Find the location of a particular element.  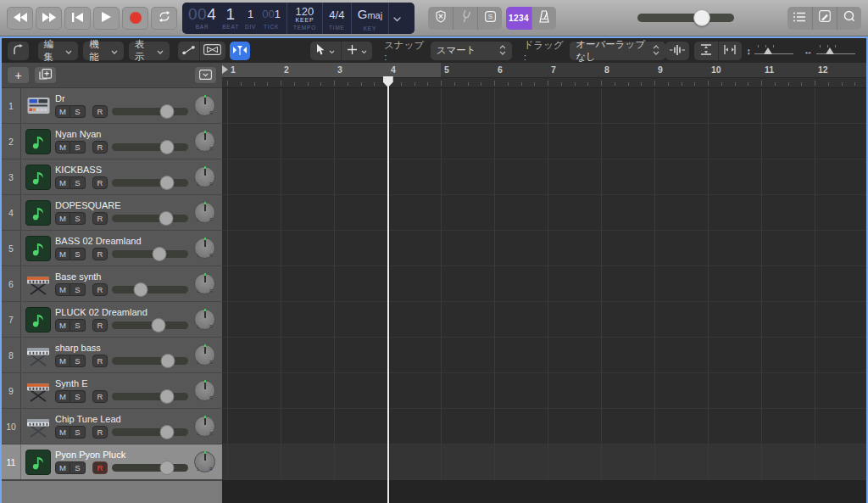

lcd-time-signature: 4/4 TIME is located at coordinates (337, 19).